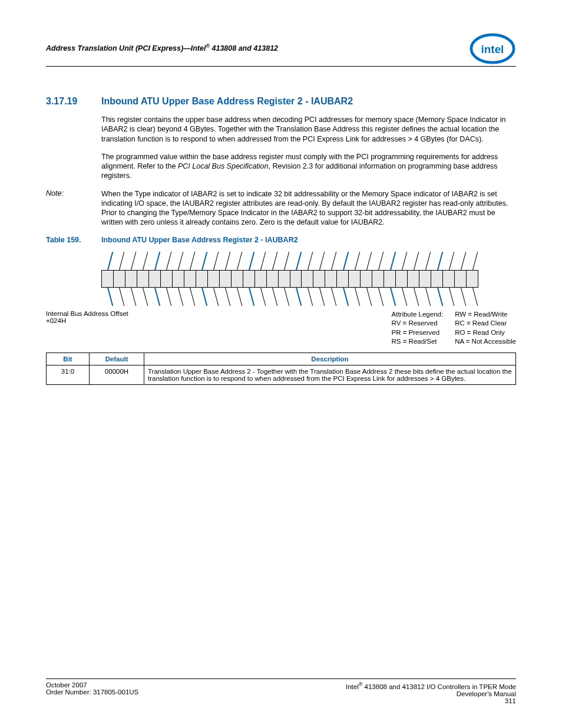 The image size is (562, 728). What do you see at coordinates (281, 369) in the screenshot?
I see `register-table: Bit Default Description 31:0 00000H Tran…` at bounding box center [281, 369].